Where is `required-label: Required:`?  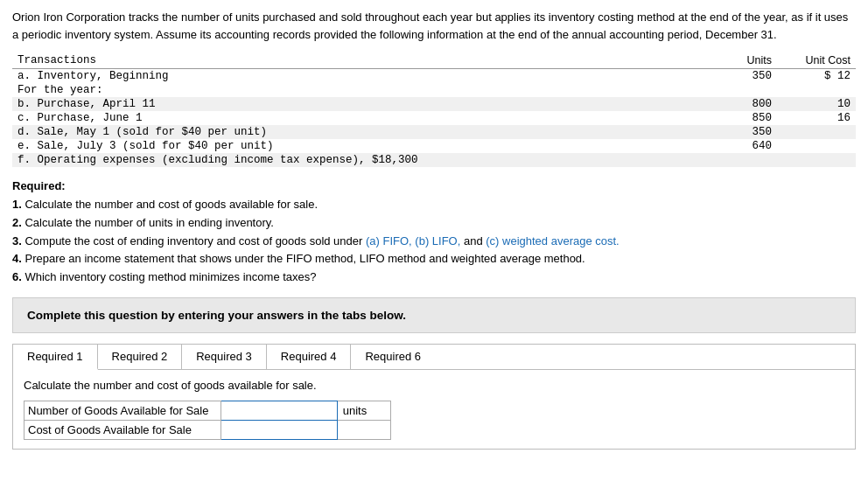
required-label: Required: is located at coordinates (434, 185).